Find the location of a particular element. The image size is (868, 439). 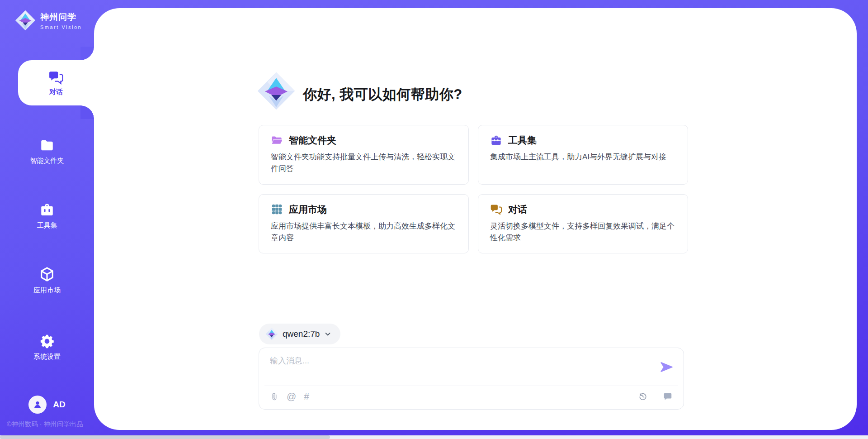

card-toolkit: 工具集 集成市场上主流工具，助力AI与外界无缝扩展与对接 is located at coordinates (583, 155).